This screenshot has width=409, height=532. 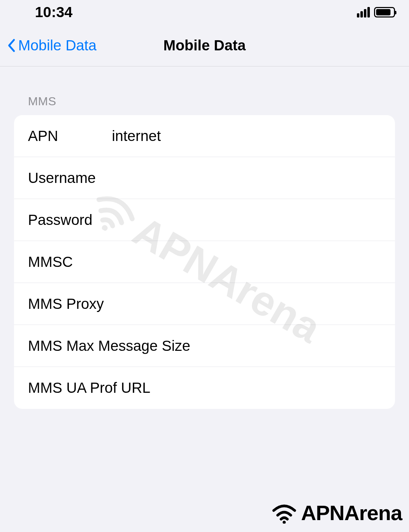 I want to click on row-label-password: Password, so click(x=70, y=220).